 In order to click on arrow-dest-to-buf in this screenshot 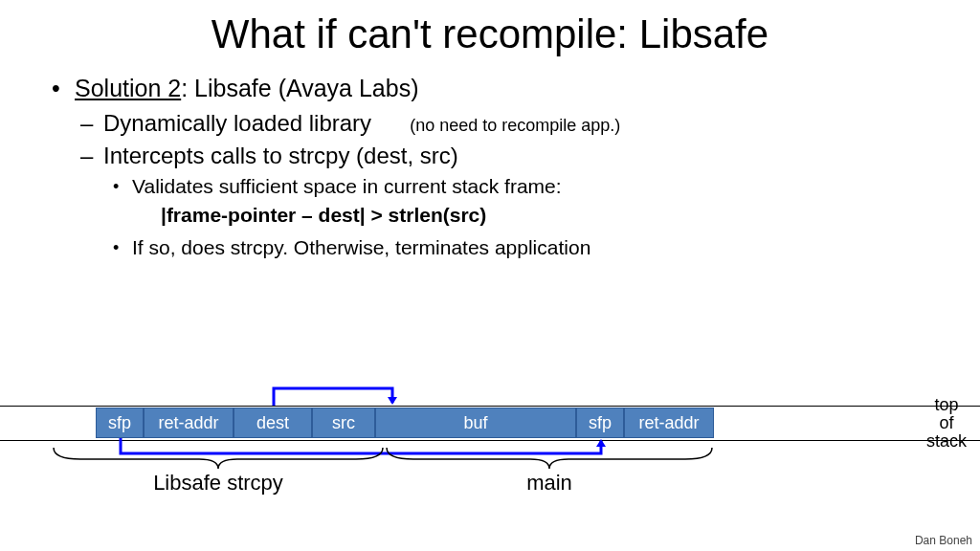, I will do `click(490, 397)`.